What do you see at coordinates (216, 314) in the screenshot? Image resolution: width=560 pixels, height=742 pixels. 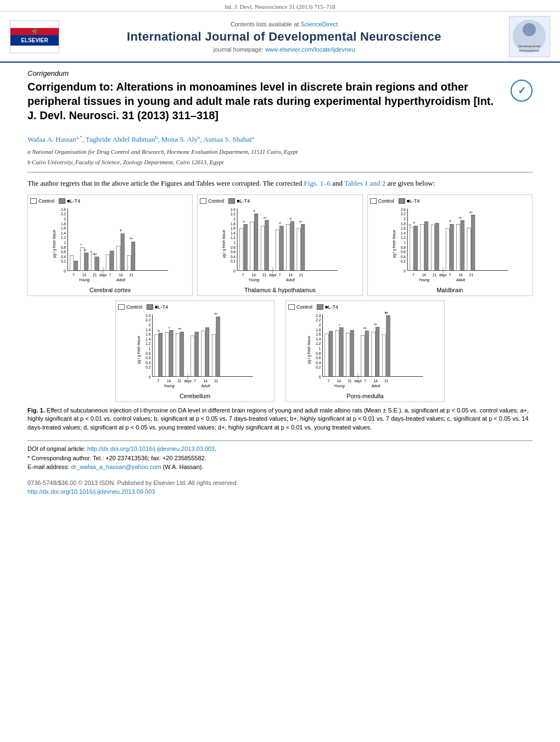 I see `svg-text: d+` at bounding box center [216, 314].